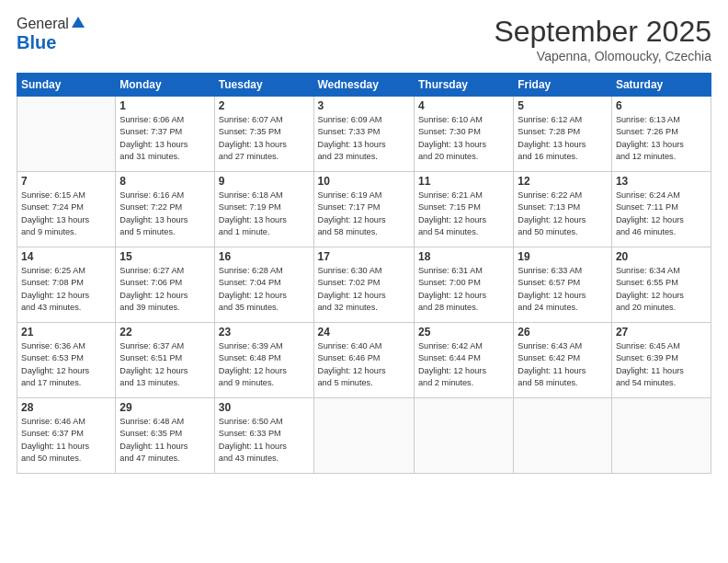 The height and width of the screenshot is (563, 728). What do you see at coordinates (662, 257) in the screenshot?
I see `day-number: 20` at bounding box center [662, 257].